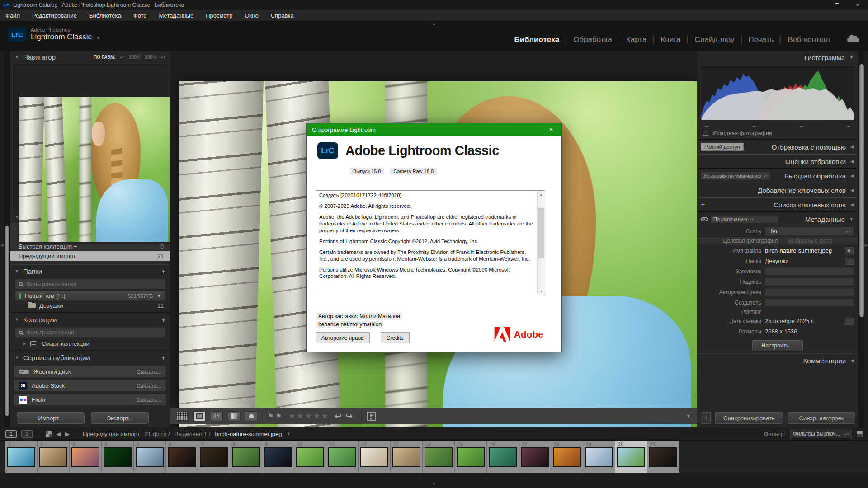  Describe the element at coordinates (90, 399) in the screenshot. I see `publish-flickr-row: Flickr Связать...` at that location.